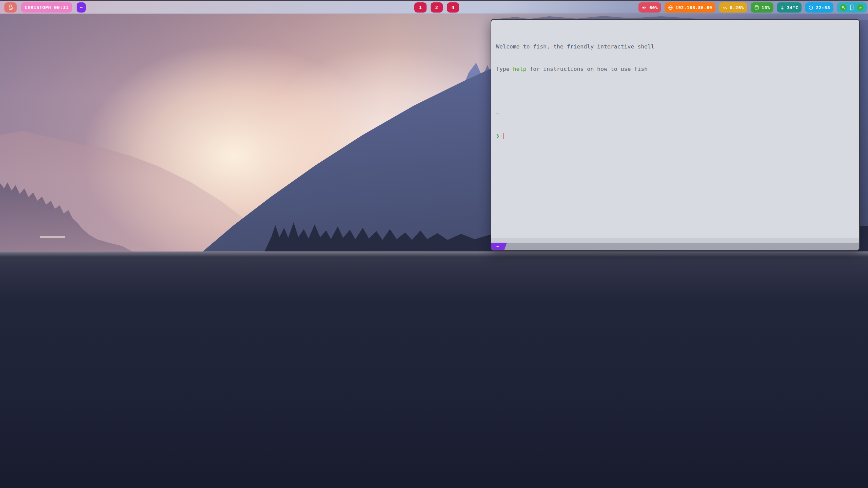 The width and height of the screenshot is (868, 488). What do you see at coordinates (762, 7) in the screenshot?
I see `memory-badge: 13%` at bounding box center [762, 7].